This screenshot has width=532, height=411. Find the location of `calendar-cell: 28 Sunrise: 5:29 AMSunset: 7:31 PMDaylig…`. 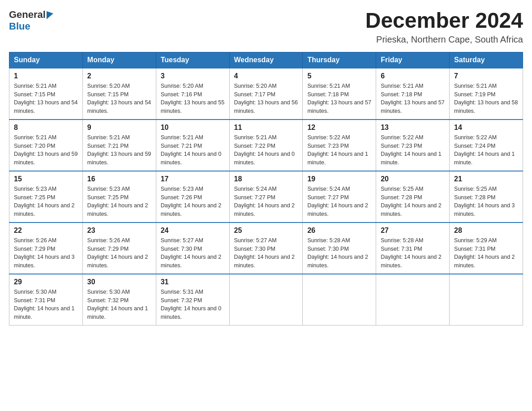

calendar-cell: 28 Sunrise: 5:29 AMSunset: 7:31 PMDaylig… is located at coordinates (486, 248).